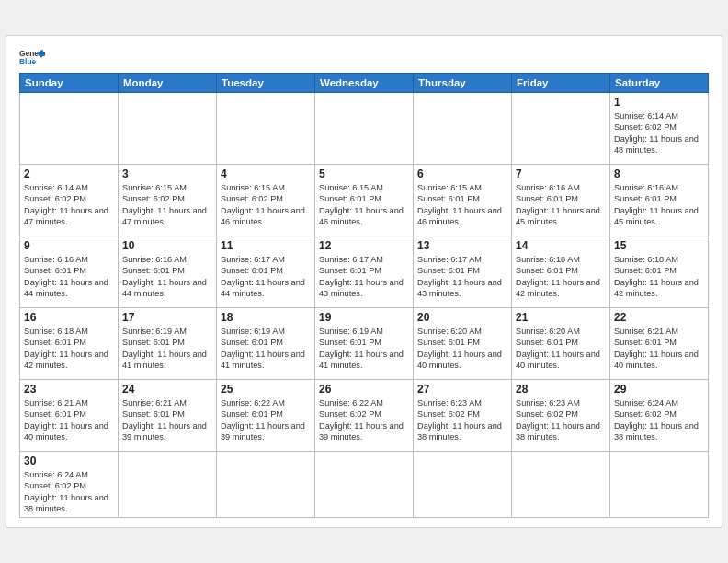 Image resolution: width=728 pixels, height=563 pixels. Describe the element at coordinates (561, 205) in the screenshot. I see `day-info-7: Sunrise: 6:16 AM Sunset: 6:01 PM Dayligh…` at that location.